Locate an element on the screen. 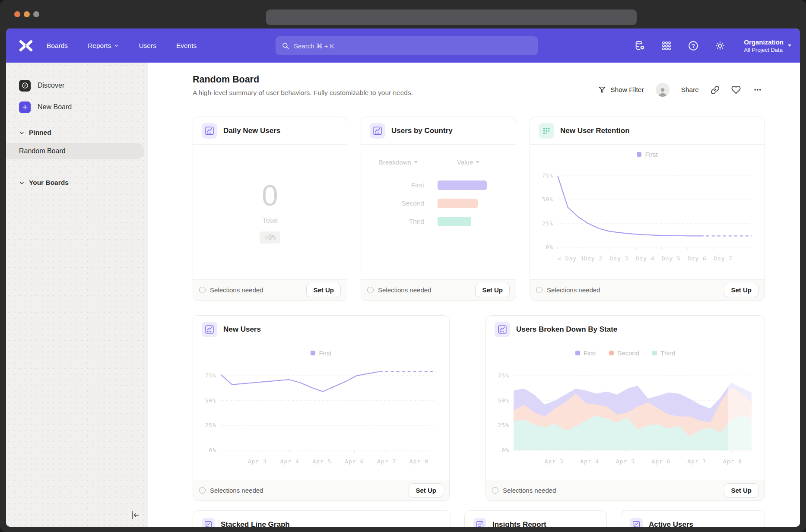  copy-link-icon is located at coordinates (715, 90).